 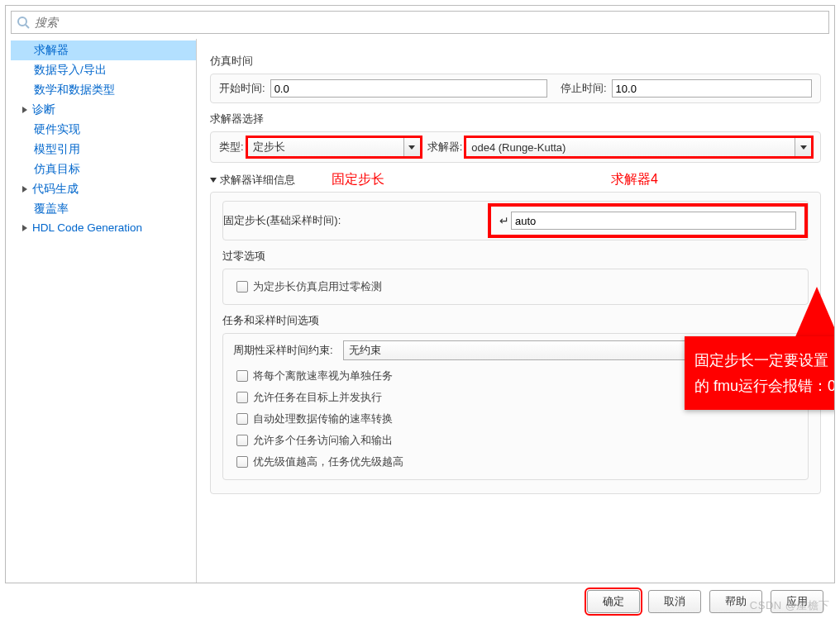 What do you see at coordinates (736, 602) in the screenshot?
I see `help-button: 帮助` at bounding box center [736, 602].